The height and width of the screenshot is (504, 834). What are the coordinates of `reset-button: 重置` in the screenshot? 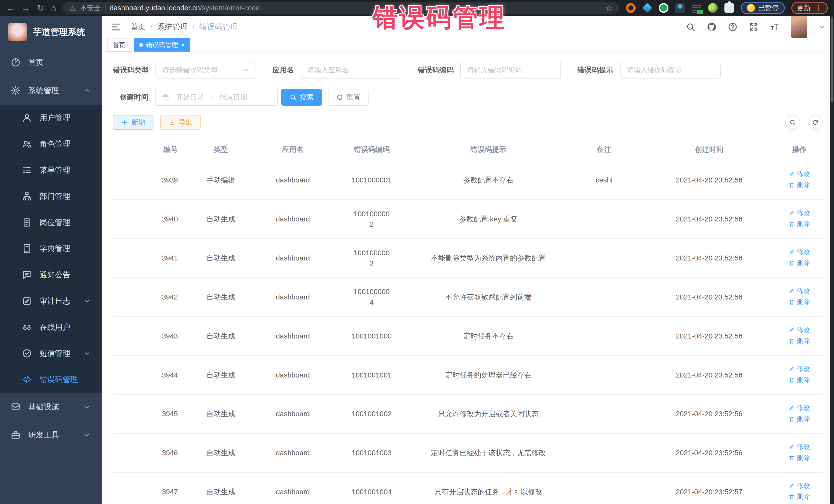 It's located at (348, 97).